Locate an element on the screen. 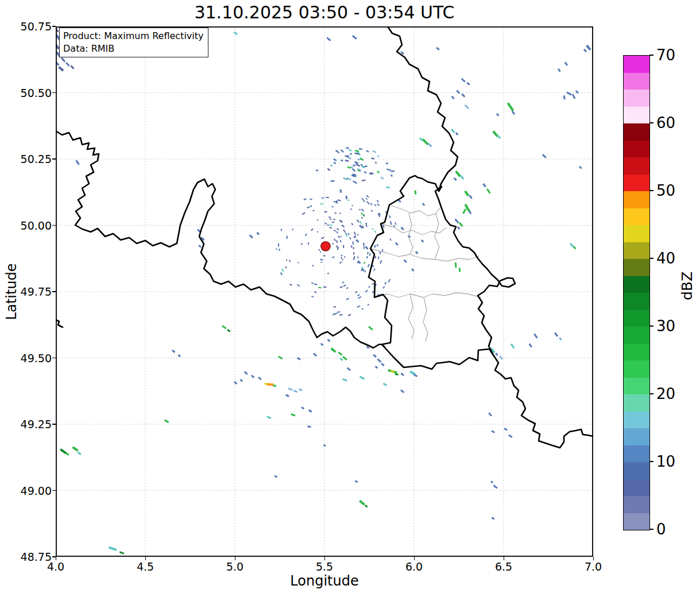 The width and height of the screenshot is (700, 597). border-france-germany is located at coordinates (543, 402).